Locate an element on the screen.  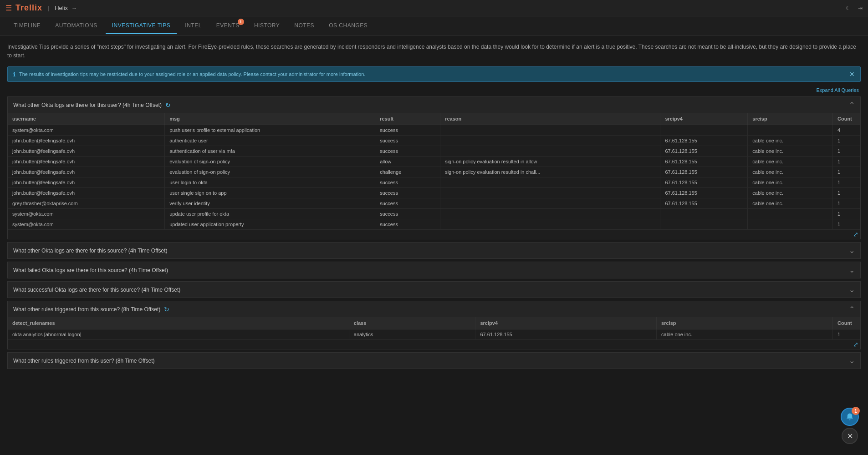
tab-investigative-tips: INVESTIGATIVE TIPS is located at coordinates (141, 26).